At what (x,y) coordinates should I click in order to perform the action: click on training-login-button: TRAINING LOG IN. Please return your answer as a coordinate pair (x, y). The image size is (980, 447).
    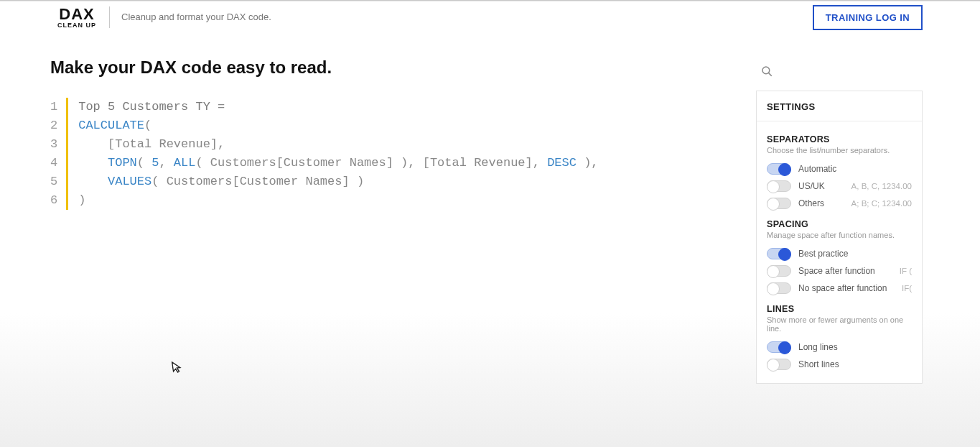
    Looking at the image, I should click on (867, 17).